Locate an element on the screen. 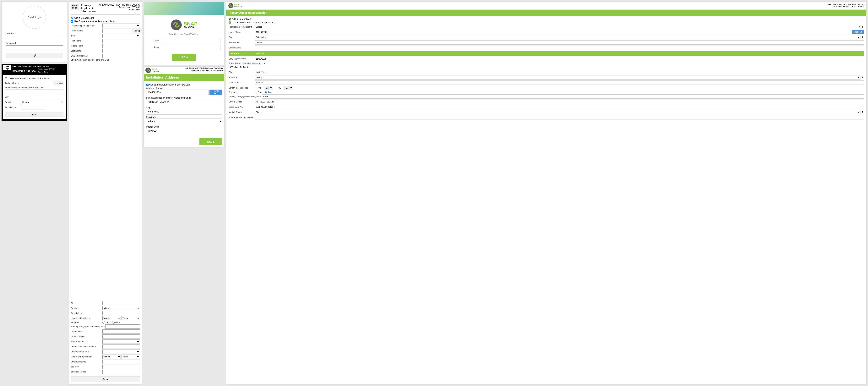  postal-input-p3 is located at coordinates (184, 131).